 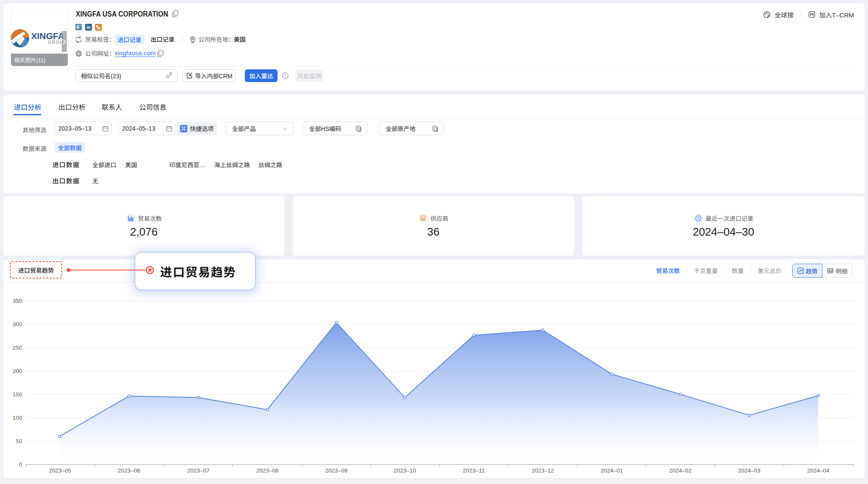 I want to click on svg-text: 2023–05, so click(x=60, y=470).